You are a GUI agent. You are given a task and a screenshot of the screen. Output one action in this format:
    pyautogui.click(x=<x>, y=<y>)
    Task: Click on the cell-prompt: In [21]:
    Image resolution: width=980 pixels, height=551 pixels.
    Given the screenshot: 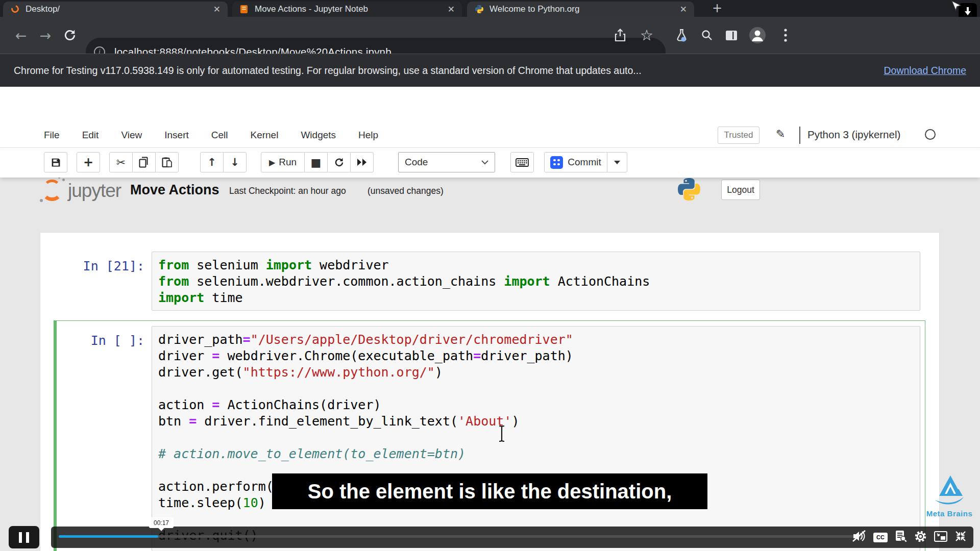 What is the action you would take?
    pyautogui.click(x=95, y=266)
    